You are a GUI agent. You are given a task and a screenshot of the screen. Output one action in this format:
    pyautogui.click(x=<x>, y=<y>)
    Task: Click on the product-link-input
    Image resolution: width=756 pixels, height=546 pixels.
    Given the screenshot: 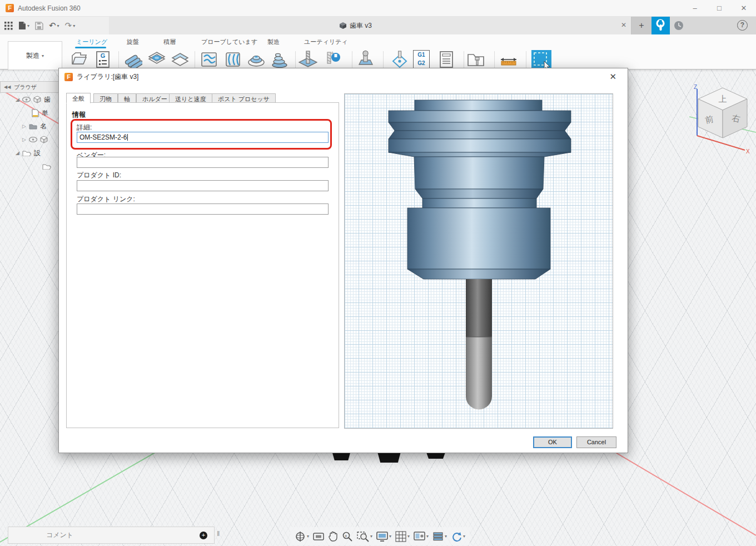 What is the action you would take?
    pyautogui.click(x=202, y=209)
    